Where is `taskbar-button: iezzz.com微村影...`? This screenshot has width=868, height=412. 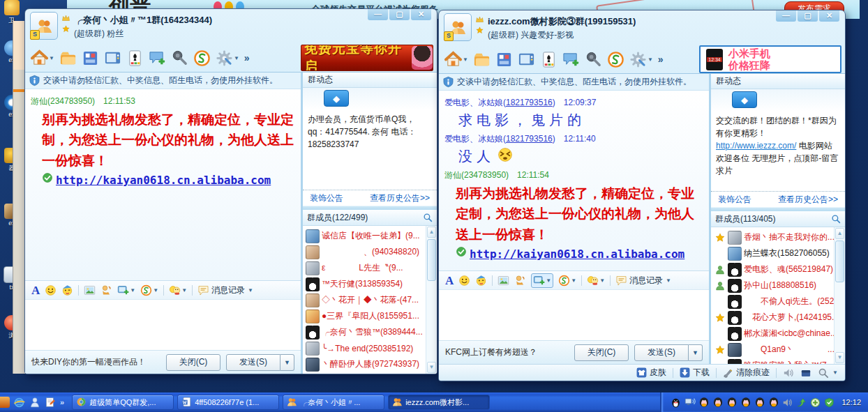 taskbar-button: iezzz.com微村影... is located at coordinates (439, 402).